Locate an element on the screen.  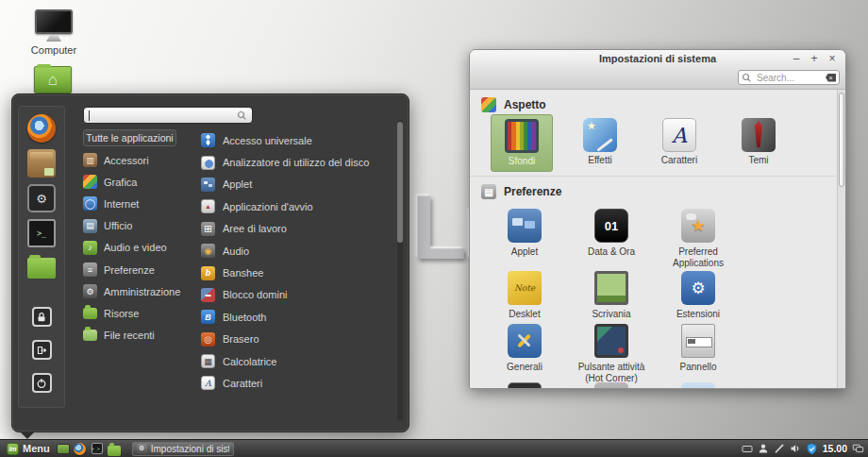
minimize-button: – is located at coordinates (796, 59).